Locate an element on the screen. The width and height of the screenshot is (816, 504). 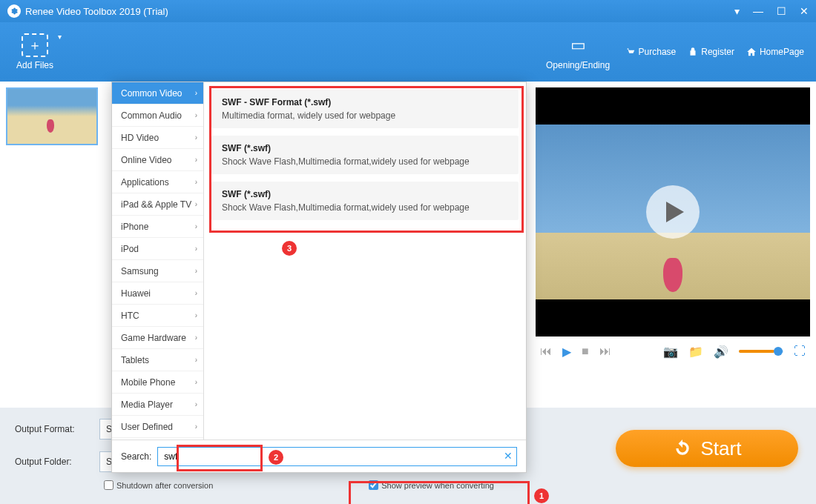
clear-search-icon: ✕ is located at coordinates (508, 456).